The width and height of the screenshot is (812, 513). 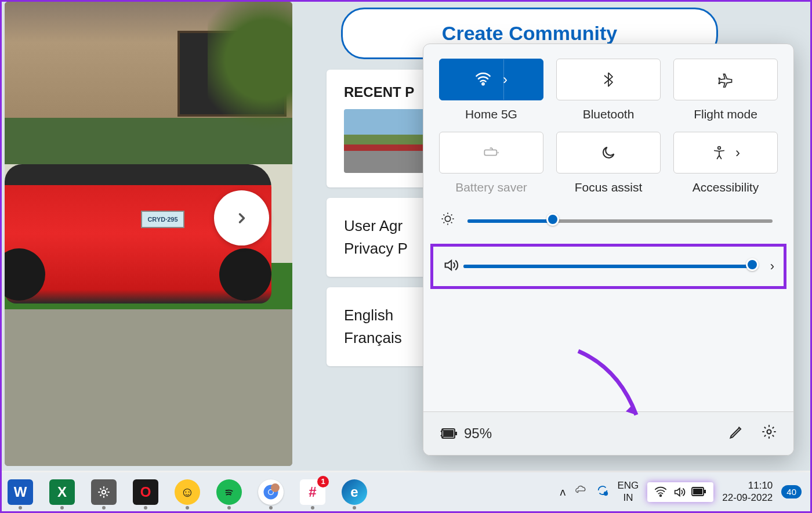 I want to click on battery-saver-toggle, so click(x=491, y=153).